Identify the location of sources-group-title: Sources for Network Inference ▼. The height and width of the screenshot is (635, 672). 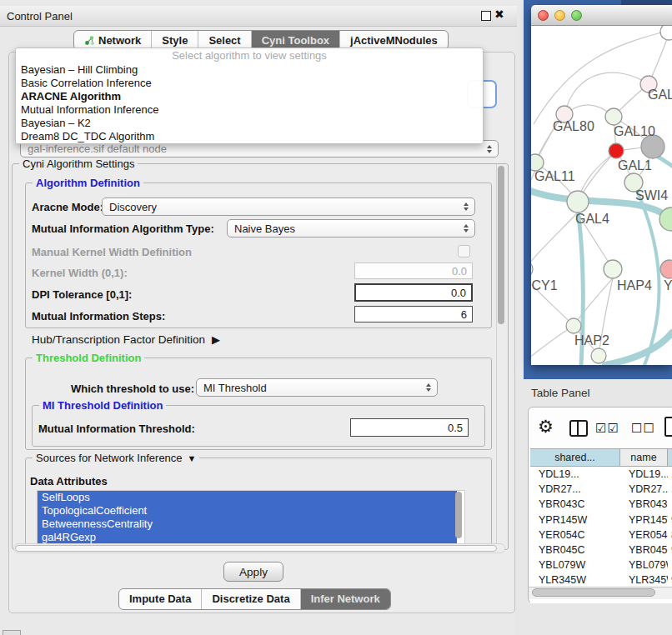
(116, 458).